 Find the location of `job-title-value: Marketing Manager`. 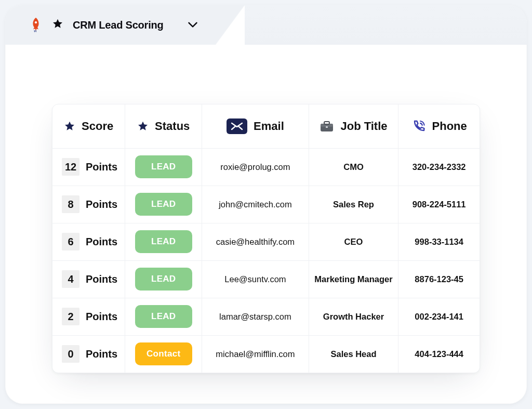

job-title-value: Marketing Manager is located at coordinates (353, 279).